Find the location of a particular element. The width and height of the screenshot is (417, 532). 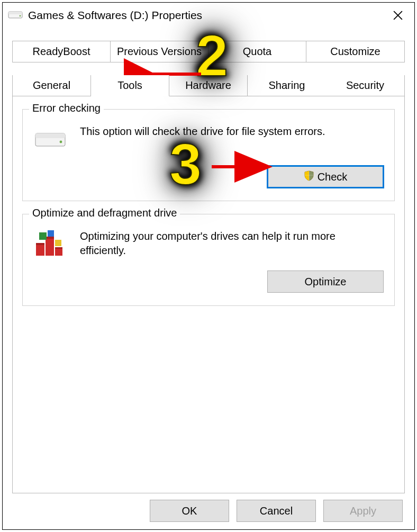

dialog-button-row: OK Cancel Apply is located at coordinates (208, 508).